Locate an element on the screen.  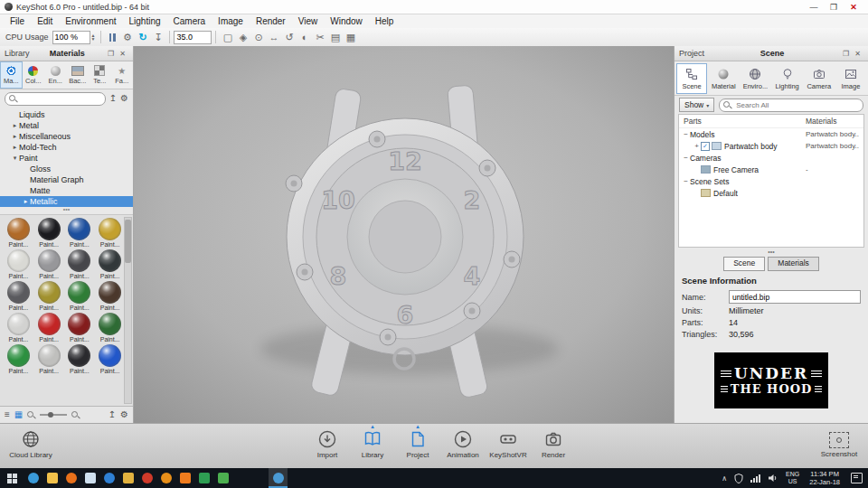
import-button: Import is located at coordinates (327, 445).